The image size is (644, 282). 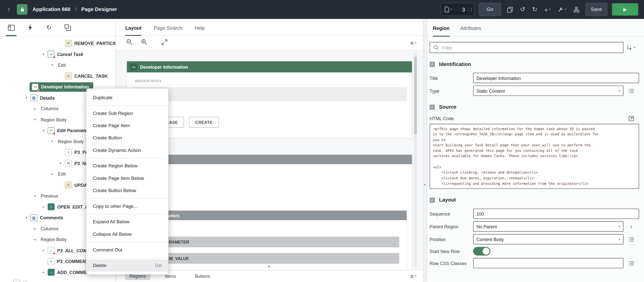 What do you see at coordinates (127, 98) in the screenshot?
I see `menu-item-duplicate: Duplicate` at bounding box center [127, 98].